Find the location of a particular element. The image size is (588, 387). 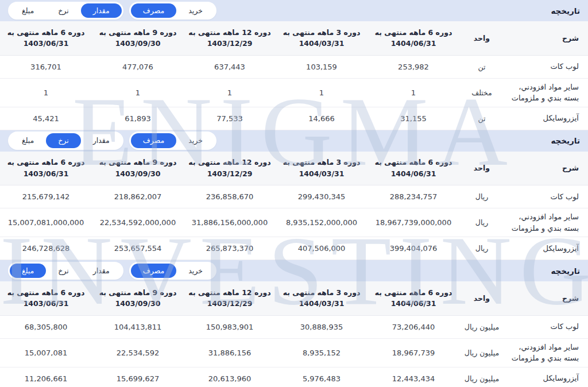

cell-value: 22,534,592,000,000 is located at coordinates (138, 223).